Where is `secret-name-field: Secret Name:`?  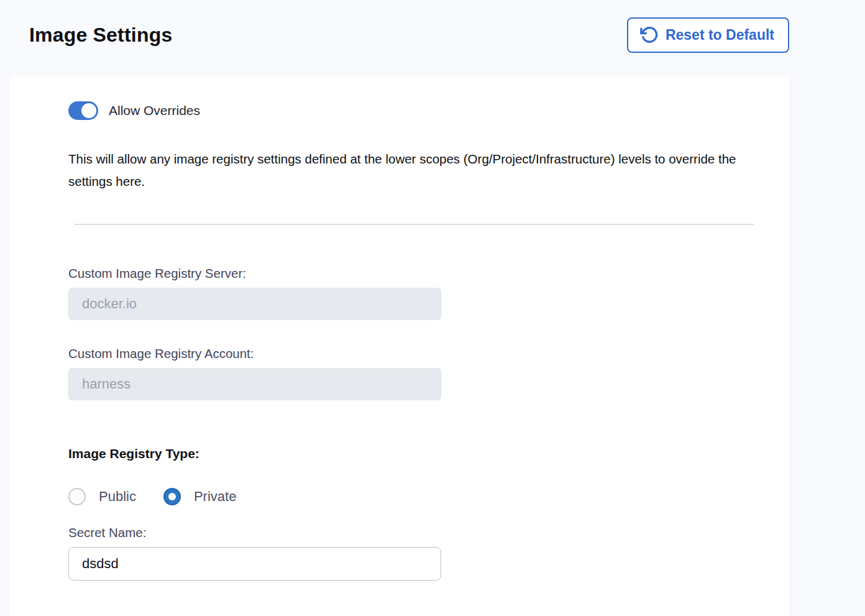 secret-name-field: Secret Name: is located at coordinates (416, 553).